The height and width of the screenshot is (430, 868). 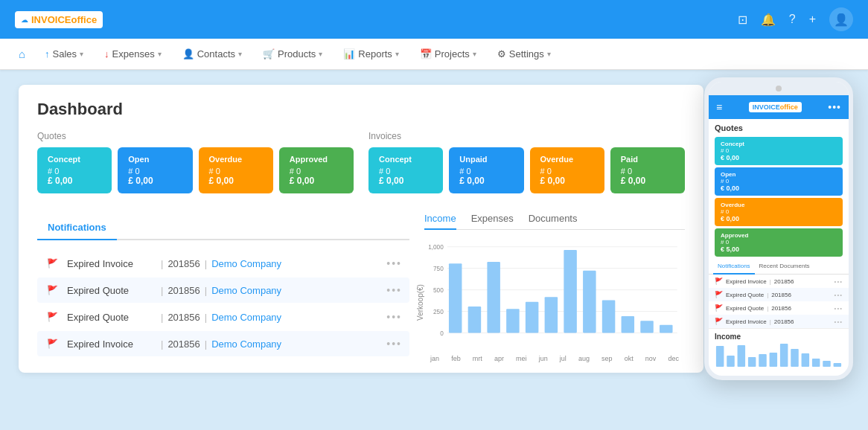 I want to click on expenses-icon: ↓, so click(x=107, y=54).